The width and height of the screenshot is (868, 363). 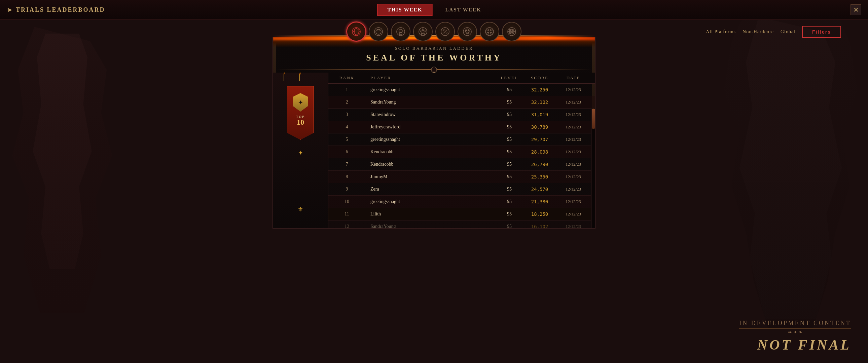 What do you see at coordinates (540, 226) in the screenshot?
I see `cell-score: 16,102` at bounding box center [540, 226].